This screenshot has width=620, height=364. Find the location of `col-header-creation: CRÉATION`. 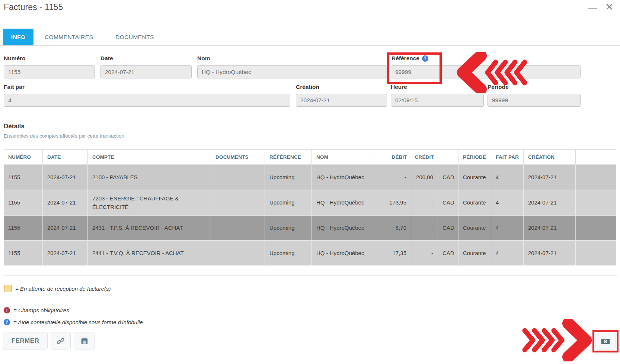

col-header-creation: CRÉATION is located at coordinates (550, 157).